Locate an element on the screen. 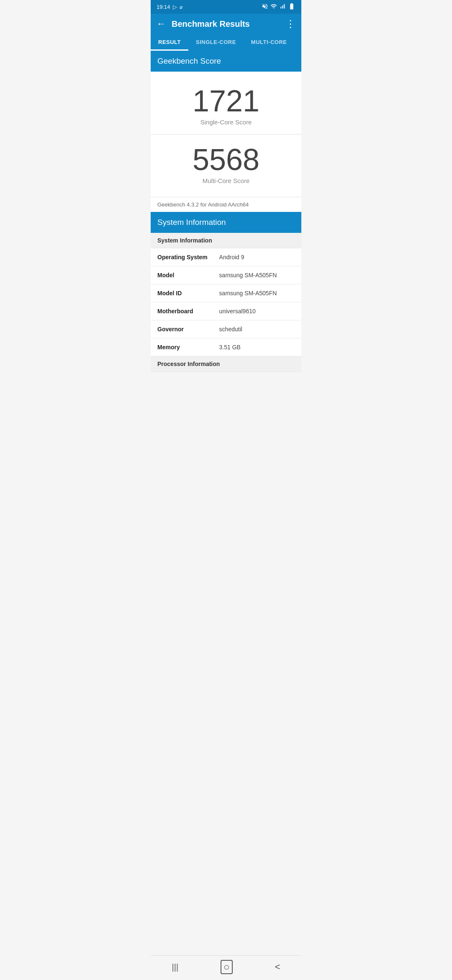  table-row: Model ID samsung SM-A505FN is located at coordinates (226, 293).